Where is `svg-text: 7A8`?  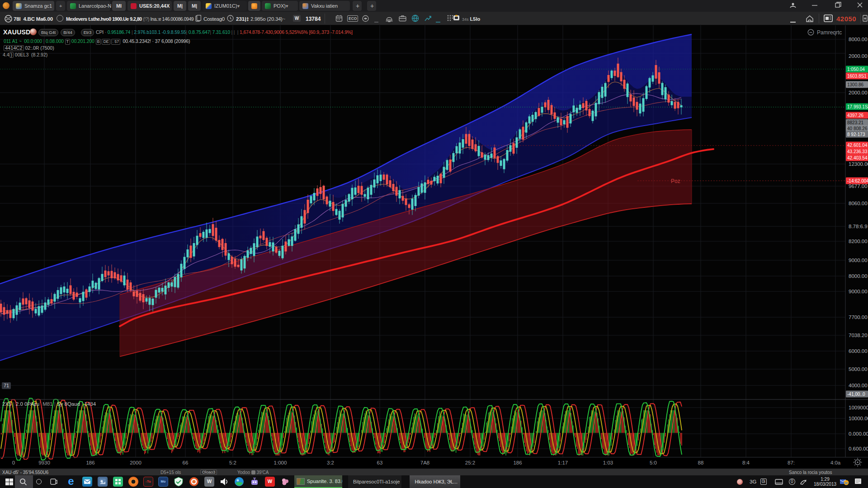 svg-text: 7A8 is located at coordinates (425, 463).